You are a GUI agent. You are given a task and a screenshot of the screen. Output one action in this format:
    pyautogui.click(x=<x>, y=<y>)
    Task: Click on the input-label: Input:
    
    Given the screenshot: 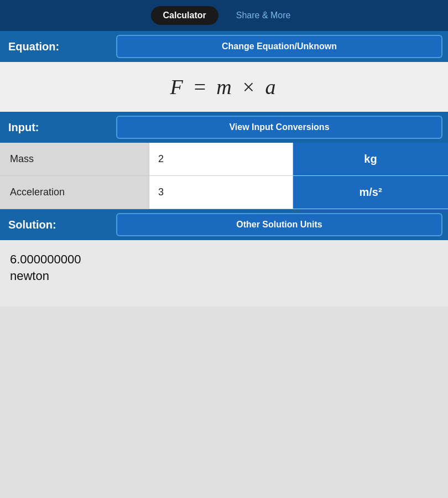 What is the action you would take?
    pyautogui.click(x=61, y=127)
    